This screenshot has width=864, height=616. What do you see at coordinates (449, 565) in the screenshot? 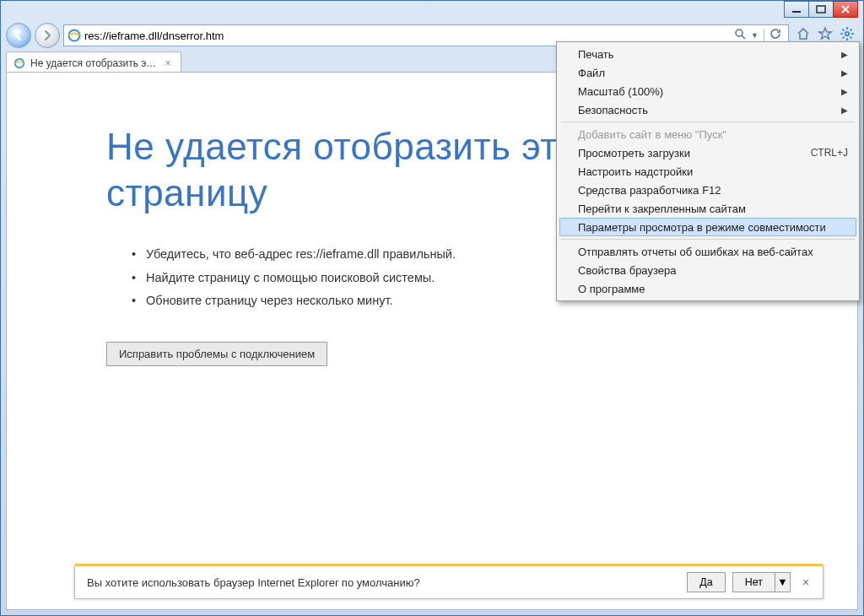
I see `notification-stripe` at bounding box center [449, 565].